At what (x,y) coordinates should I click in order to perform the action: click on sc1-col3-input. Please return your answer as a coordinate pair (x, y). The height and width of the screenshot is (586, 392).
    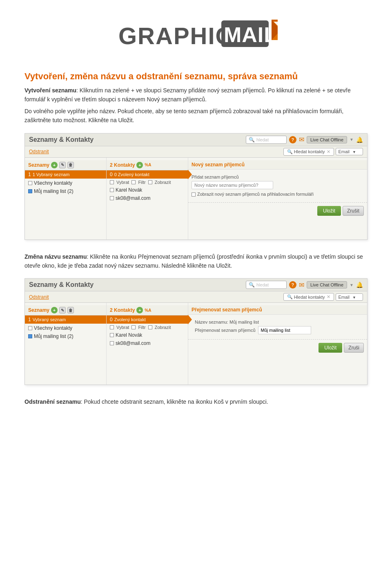
    Looking at the image, I should click on (232, 185).